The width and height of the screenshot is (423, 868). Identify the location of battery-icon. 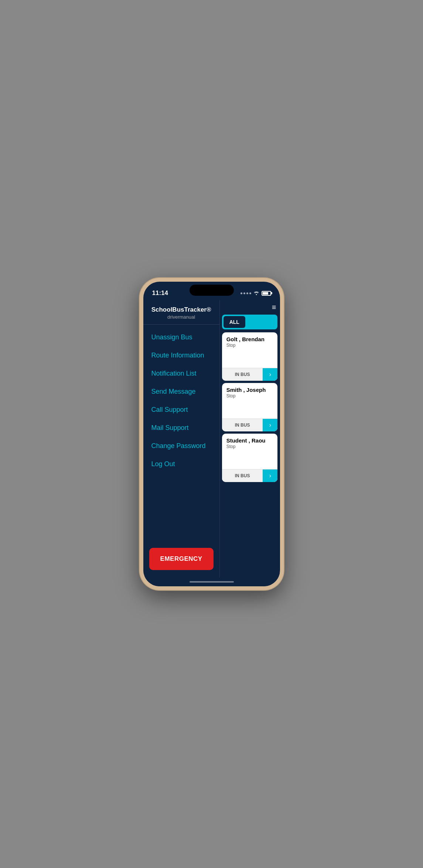
(266, 294).